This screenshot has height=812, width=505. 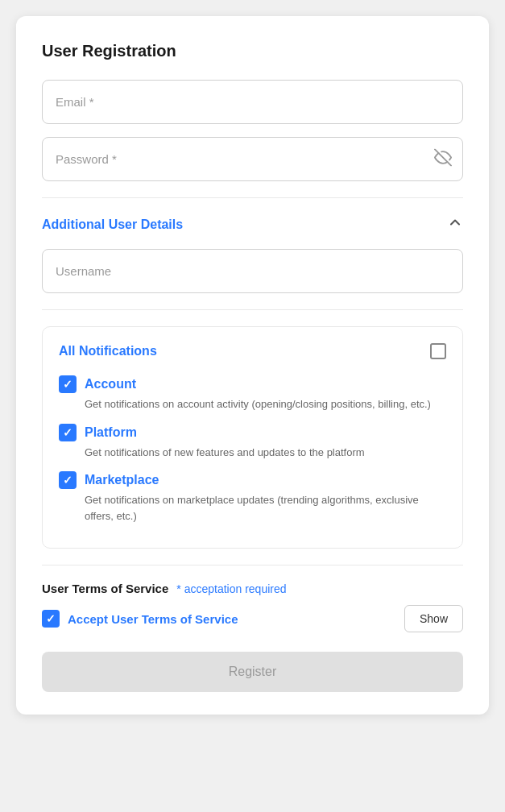 What do you see at coordinates (68, 384) in the screenshot?
I see `account-checkbox` at bounding box center [68, 384].